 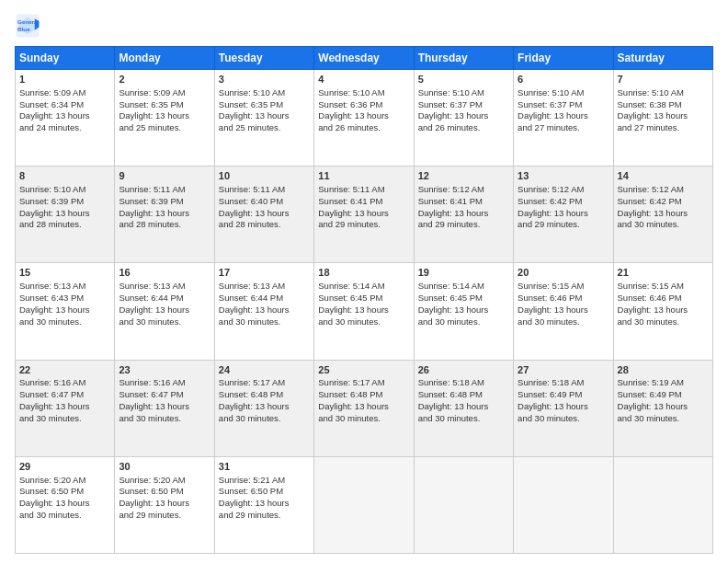 I want to click on sunset-label: Sunset: 6:42 PM, so click(x=550, y=201).